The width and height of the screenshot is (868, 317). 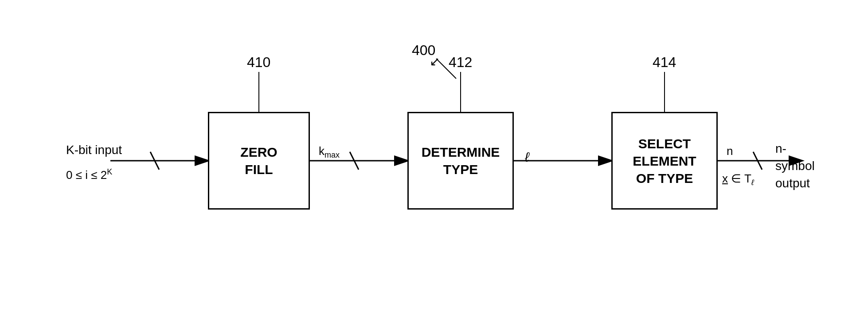 I want to click on ref-410: 410, so click(x=259, y=62).